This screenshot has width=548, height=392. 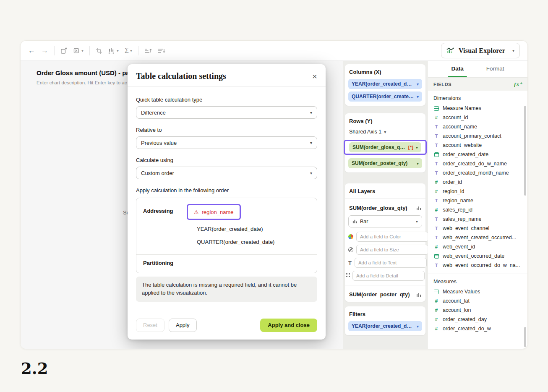 What do you see at coordinates (478, 310) in the screenshot?
I see `field-item: account_lon` at bounding box center [478, 310].